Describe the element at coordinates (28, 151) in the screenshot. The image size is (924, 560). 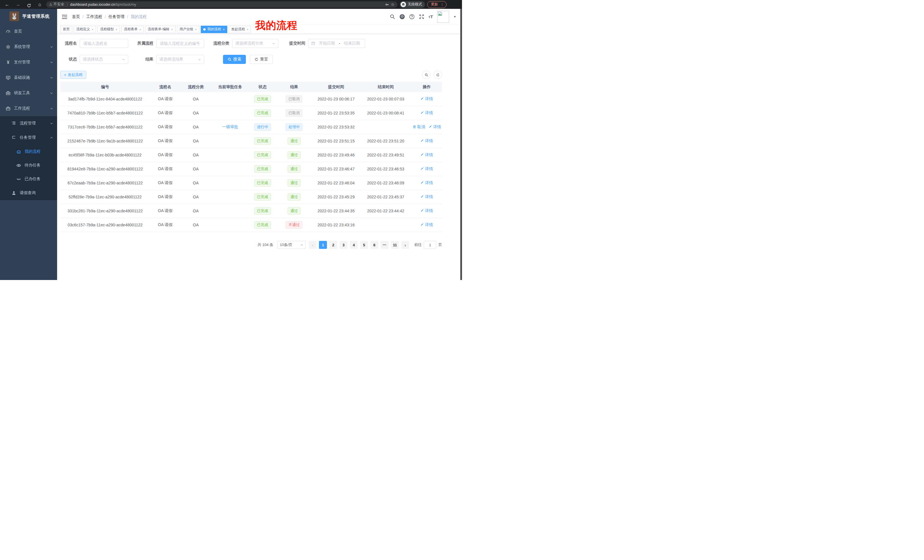
I see `sidebar-item-my-process: 我的流程` at that location.